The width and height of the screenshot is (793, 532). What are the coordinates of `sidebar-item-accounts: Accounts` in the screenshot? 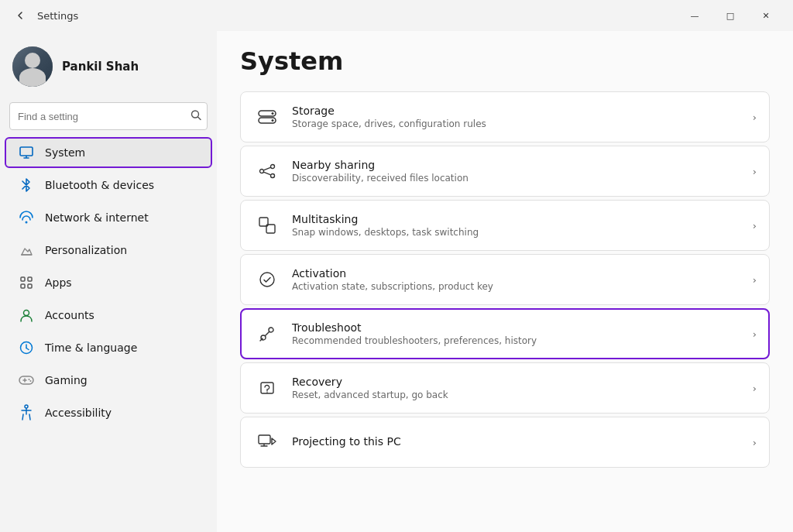 It's located at (108, 315).